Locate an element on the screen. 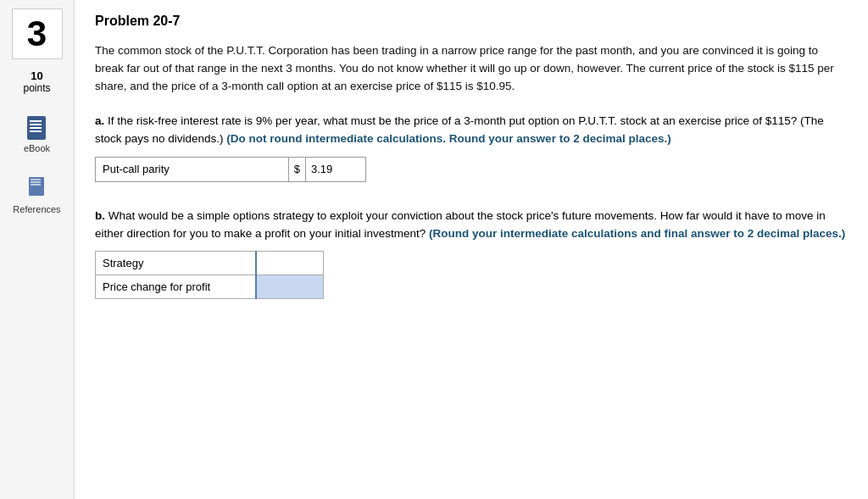 Image resolution: width=868 pixels, height=499 pixels. points-box: 10 points is located at coordinates (36, 81).